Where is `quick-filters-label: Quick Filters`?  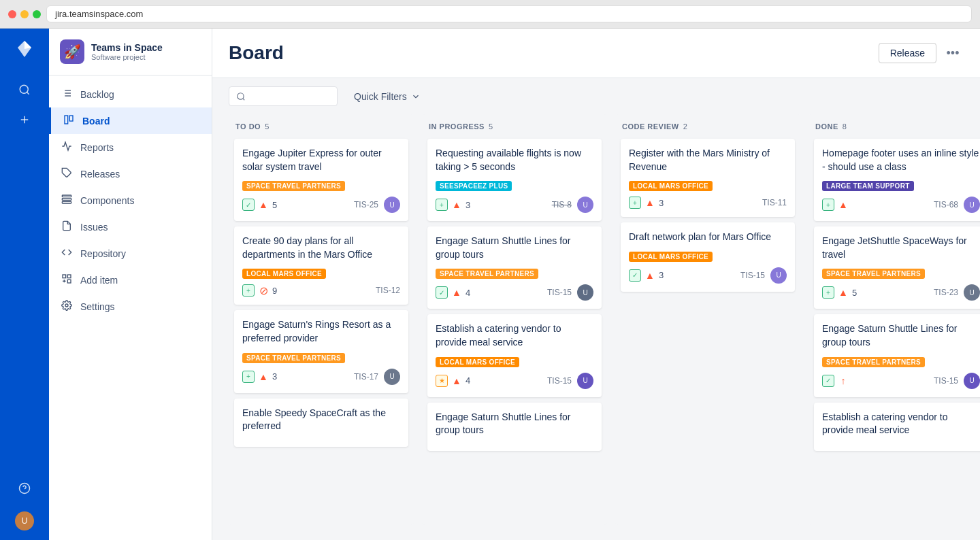 quick-filters-label: Quick Filters is located at coordinates (380, 97).